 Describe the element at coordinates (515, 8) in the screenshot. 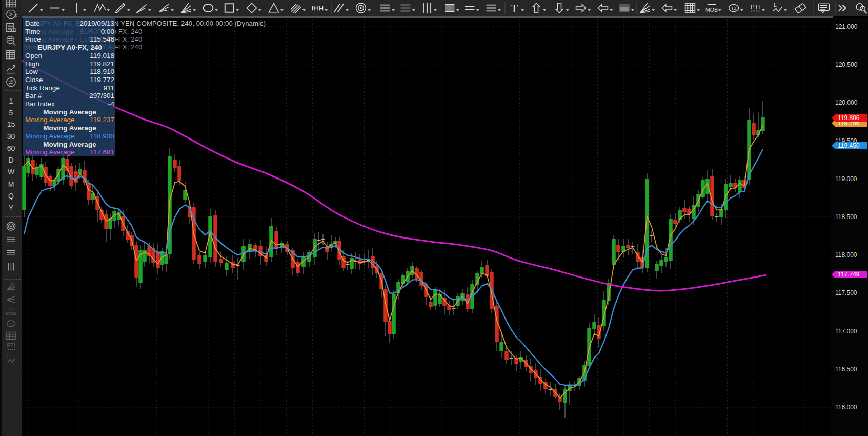

I see `svg-text: T` at that location.